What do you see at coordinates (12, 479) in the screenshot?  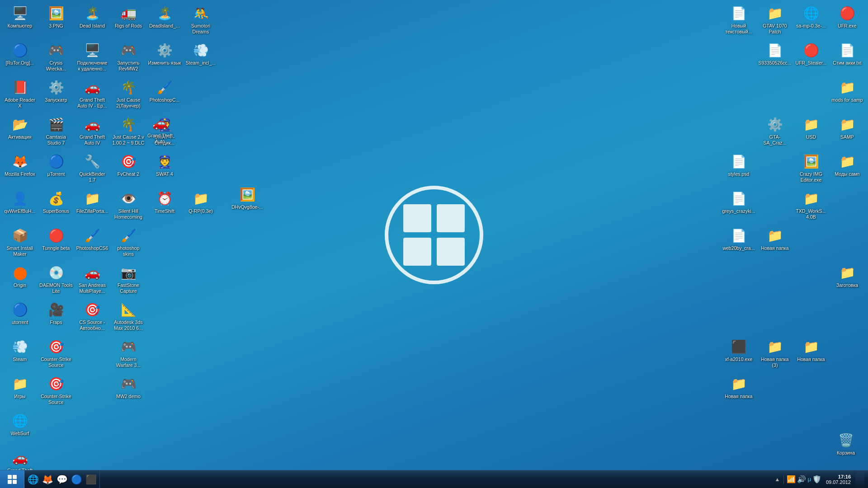 I see `start-button` at bounding box center [12, 479].